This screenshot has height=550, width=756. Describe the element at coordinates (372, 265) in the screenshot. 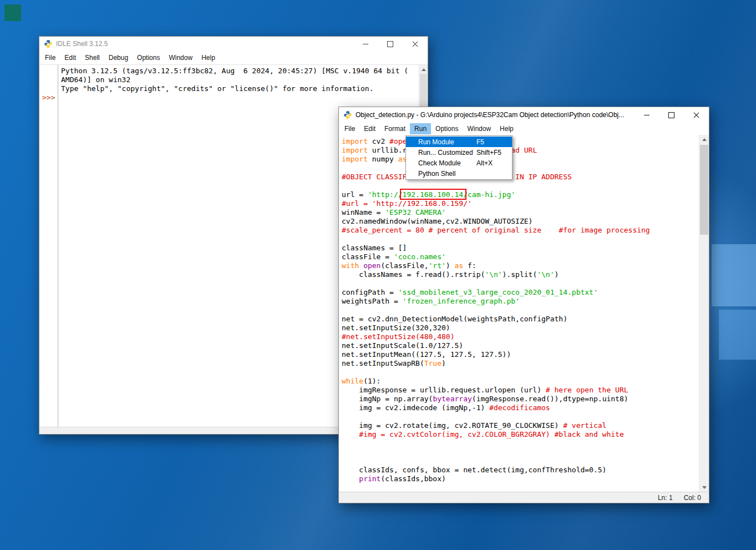

I see `code-segment: open` at that location.